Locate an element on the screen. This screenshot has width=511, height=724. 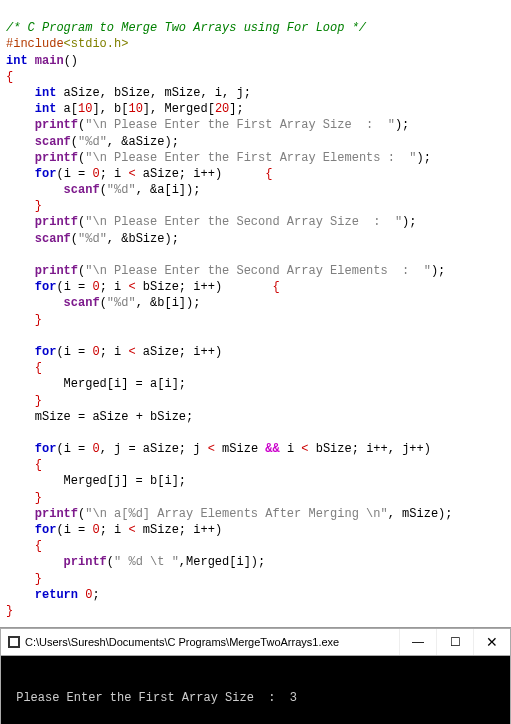
str-first-size: "\n Please Enter the First Array Size : … is located at coordinates (240, 125).